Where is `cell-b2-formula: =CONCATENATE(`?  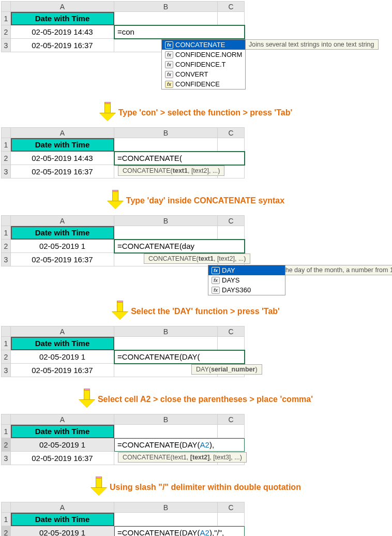
cell-b2-formula: =CONCATENATE( is located at coordinates (179, 158).